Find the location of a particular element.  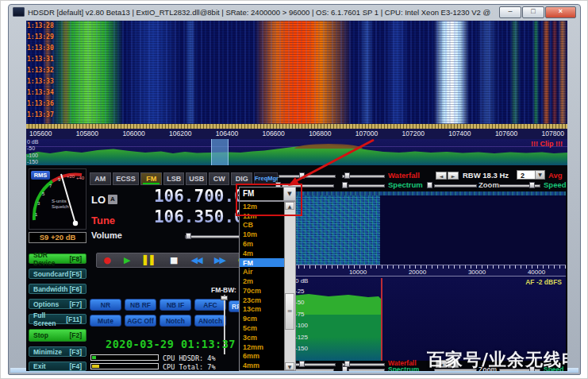

band-option-12mm: 12mm is located at coordinates (262, 347).